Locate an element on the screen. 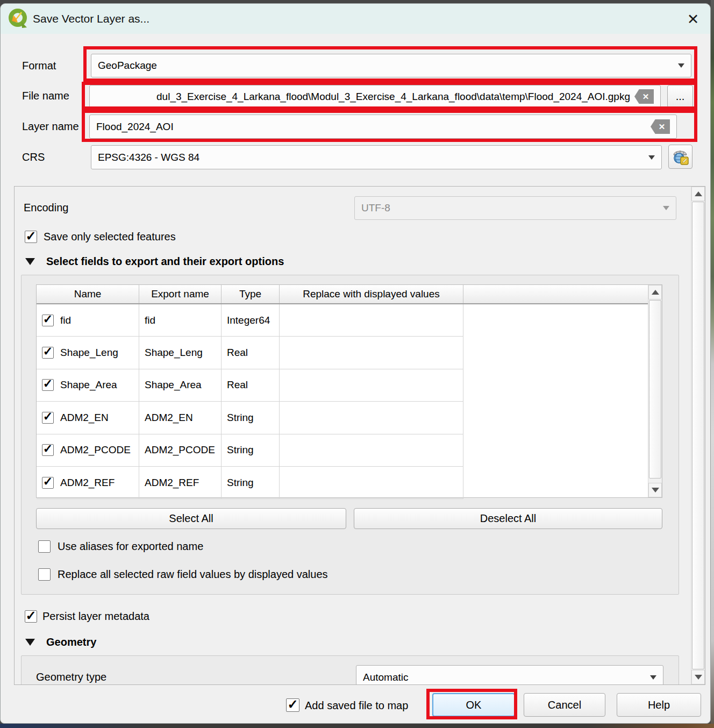  table-row: ADM2_REFADM2_REFString is located at coordinates (342, 483).